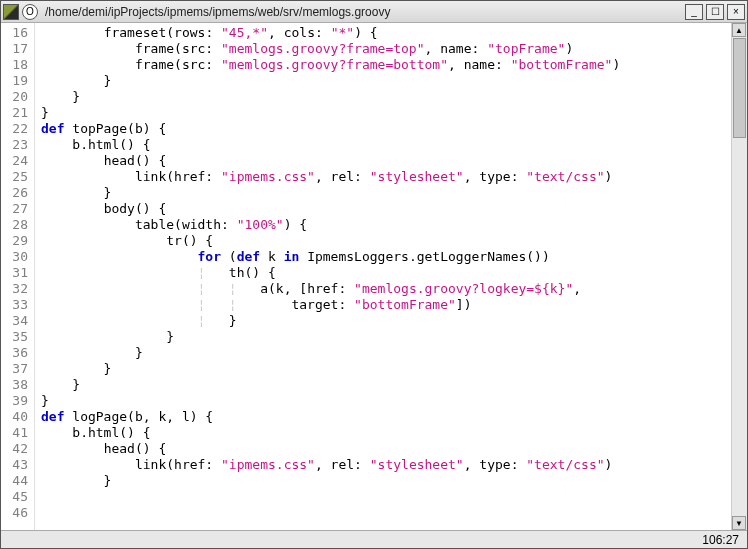 Image resolution: width=748 pixels, height=549 pixels. I want to click on line-number: 27, so click(14, 209).